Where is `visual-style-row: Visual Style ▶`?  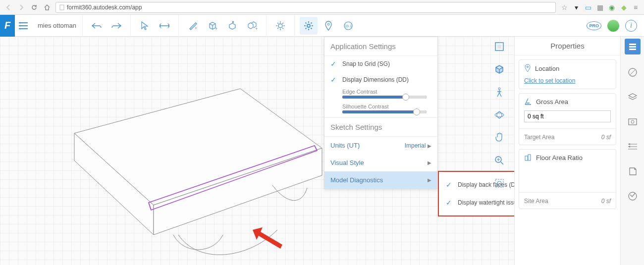 visual-style-row: Visual Style ▶ is located at coordinates (381, 162).